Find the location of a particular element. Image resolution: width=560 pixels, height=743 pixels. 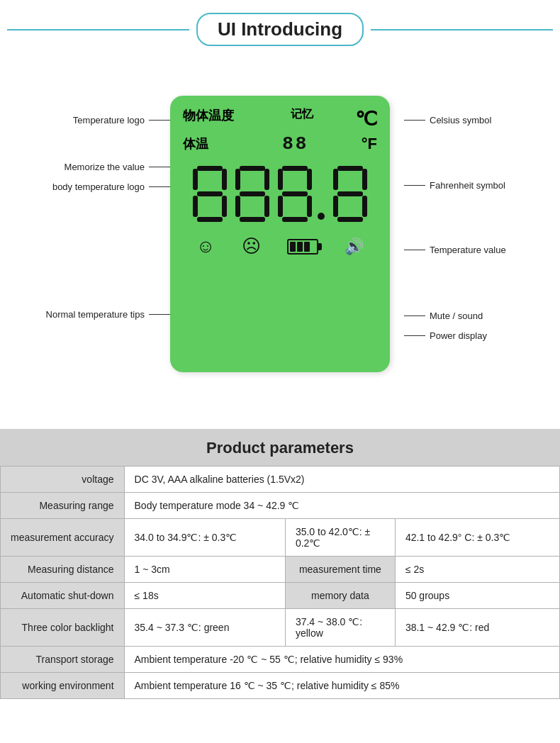

lcd-obj-temp: 物体温度 is located at coordinates (208, 116).